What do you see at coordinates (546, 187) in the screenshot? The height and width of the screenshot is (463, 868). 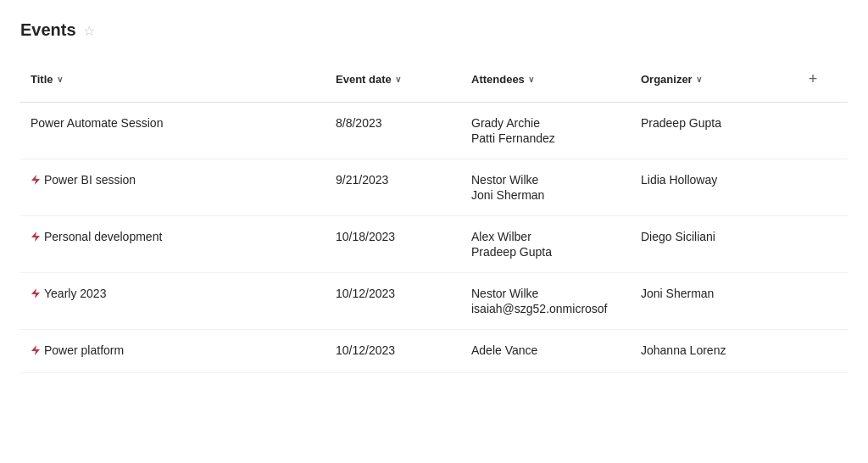 I see `cell-attendees: Nestor WilkeJoni Sherman` at bounding box center [546, 187].